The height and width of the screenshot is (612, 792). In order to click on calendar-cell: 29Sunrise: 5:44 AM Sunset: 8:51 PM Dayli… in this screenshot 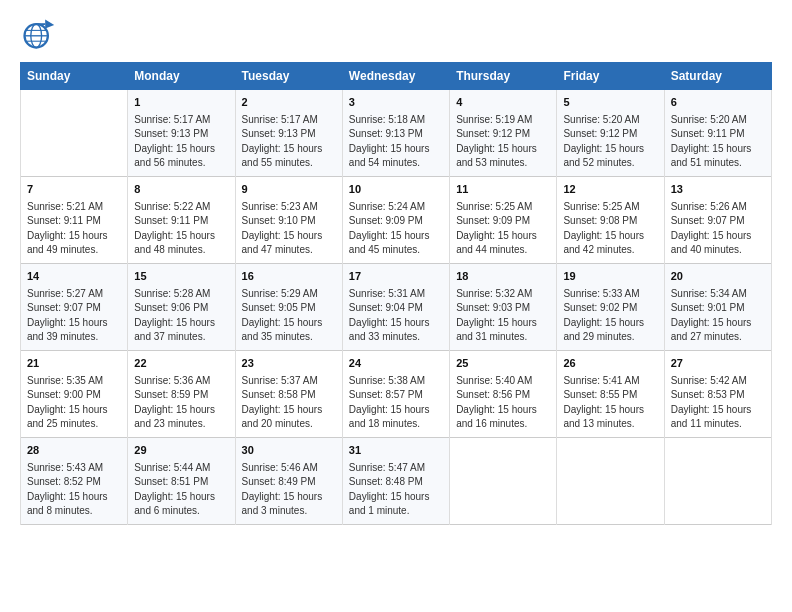, I will do `click(182, 480)`.